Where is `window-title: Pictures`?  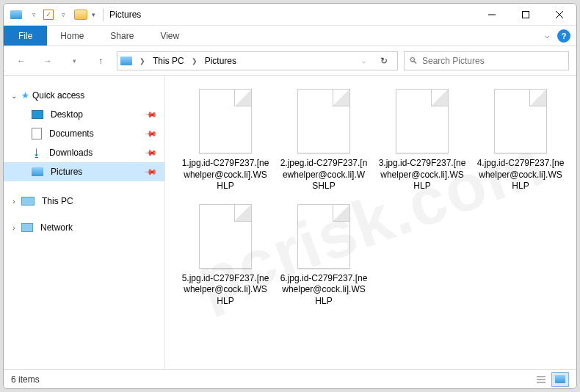
window-title: Pictures is located at coordinates (125, 15).